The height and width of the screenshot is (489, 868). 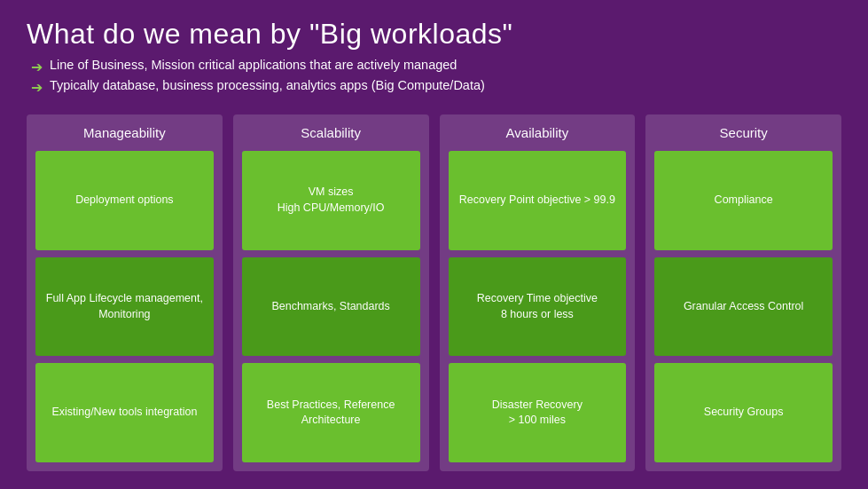 What do you see at coordinates (124, 201) in the screenshot?
I see `card-deployment-options: Deployment options` at bounding box center [124, 201].